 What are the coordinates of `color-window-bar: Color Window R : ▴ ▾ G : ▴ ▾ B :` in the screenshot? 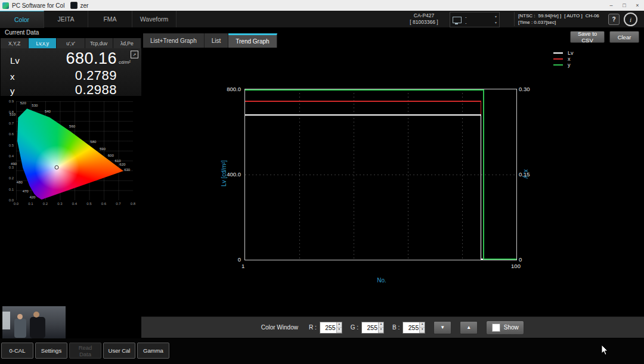 It's located at (392, 327).